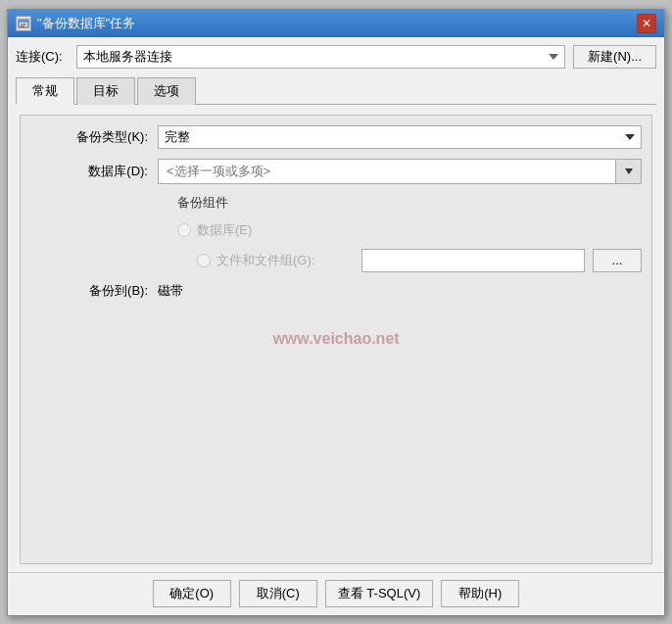 The width and height of the screenshot is (672, 624). I want to click on backup-type-select-wrap: 完整, so click(400, 137).